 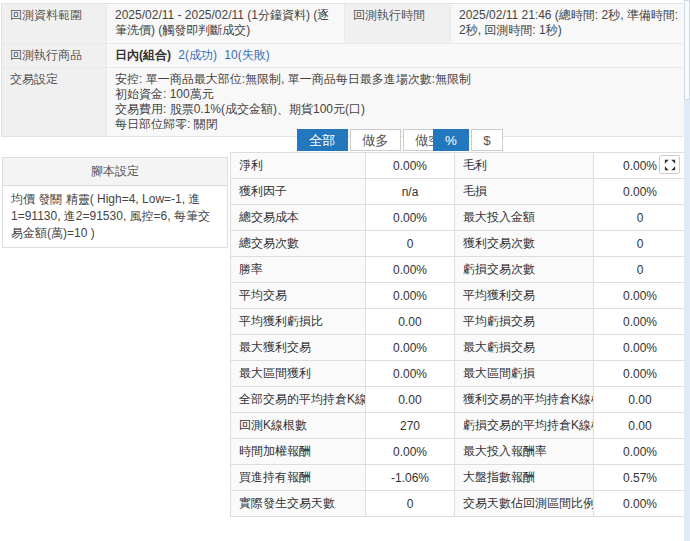 What do you see at coordinates (298, 270) in the screenshot?
I see `stat-label: 勝率` at bounding box center [298, 270].